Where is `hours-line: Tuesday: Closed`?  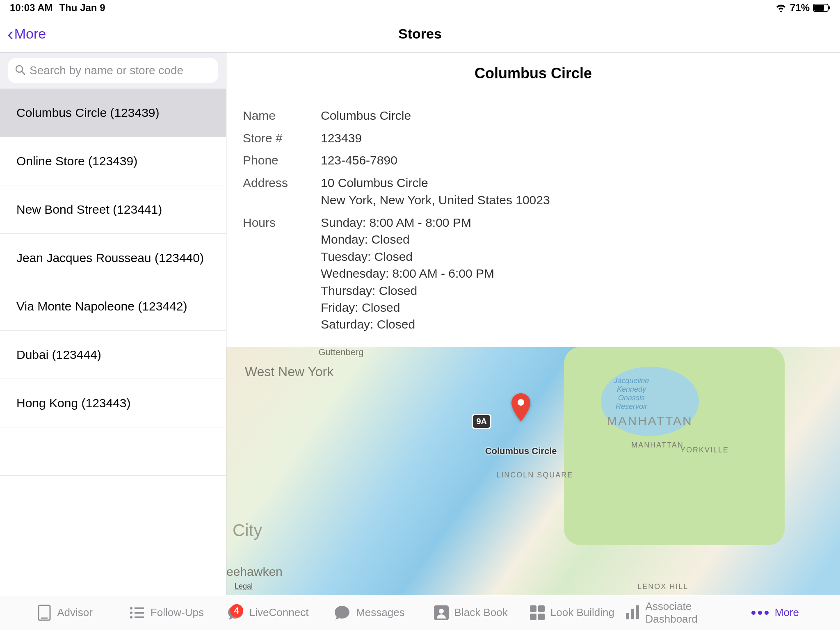 hours-line: Tuesday: Closed is located at coordinates (408, 257).